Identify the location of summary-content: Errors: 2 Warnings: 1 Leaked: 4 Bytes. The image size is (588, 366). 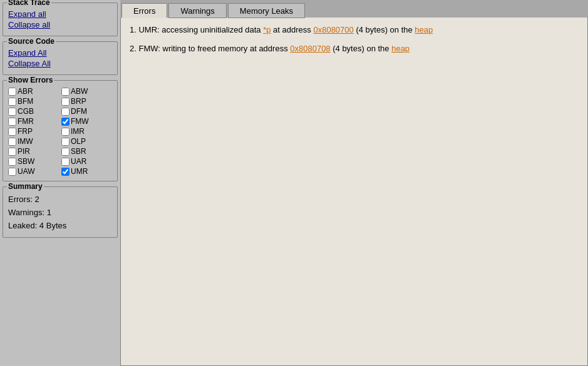
(60, 213).